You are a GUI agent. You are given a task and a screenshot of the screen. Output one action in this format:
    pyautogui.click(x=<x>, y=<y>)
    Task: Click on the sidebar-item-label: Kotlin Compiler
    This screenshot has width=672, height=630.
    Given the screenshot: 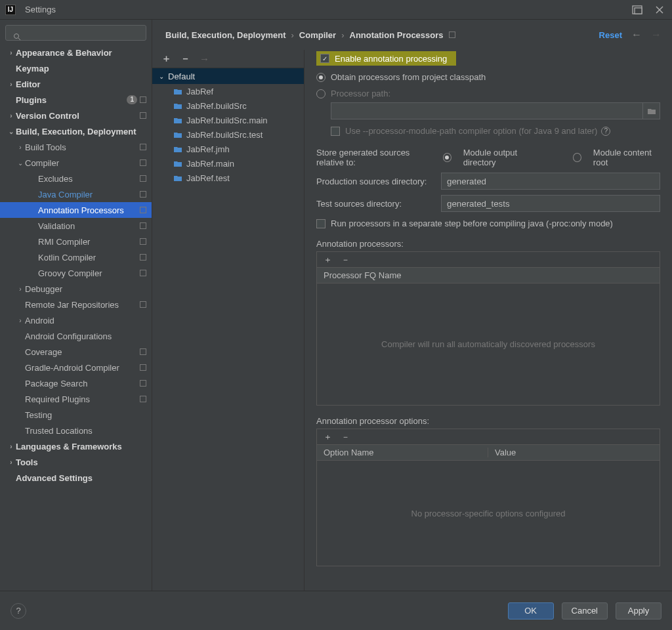 What is the action you would take?
    pyautogui.click(x=88, y=257)
    